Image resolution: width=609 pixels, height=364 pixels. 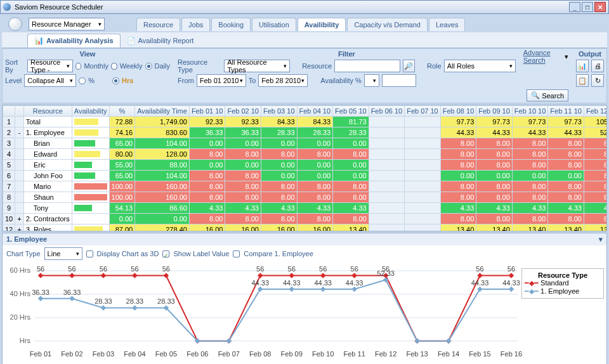 I want to click on level-label: Level, so click(x=13, y=81).